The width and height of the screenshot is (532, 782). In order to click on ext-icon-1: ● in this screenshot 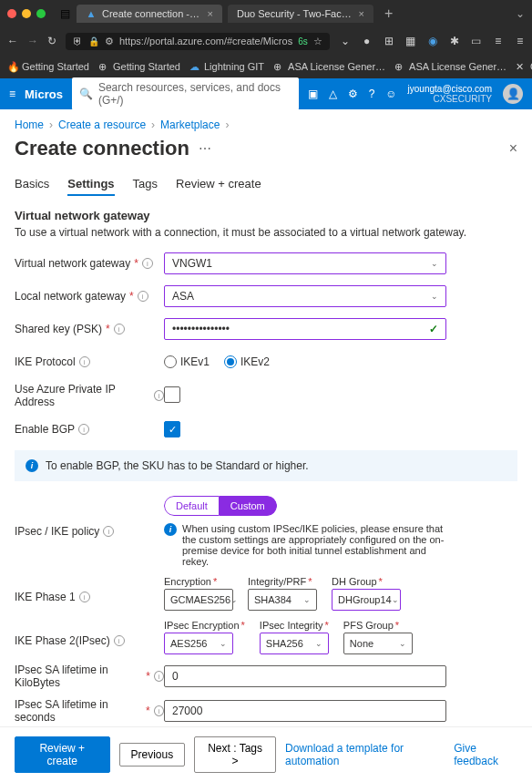, I will do `click(367, 41)`.